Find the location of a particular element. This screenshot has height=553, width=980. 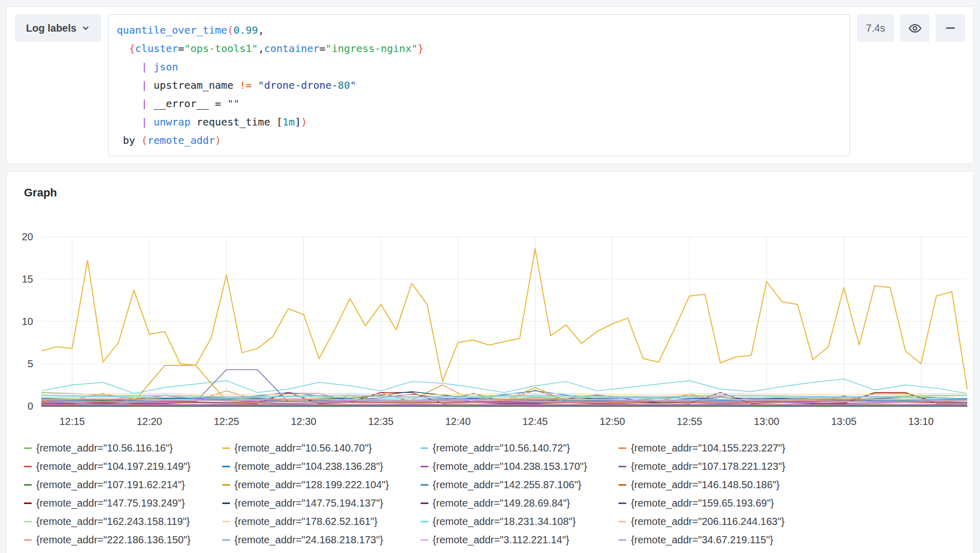

series-label: {remote_addr="107.191.62.214"} is located at coordinates (111, 485).